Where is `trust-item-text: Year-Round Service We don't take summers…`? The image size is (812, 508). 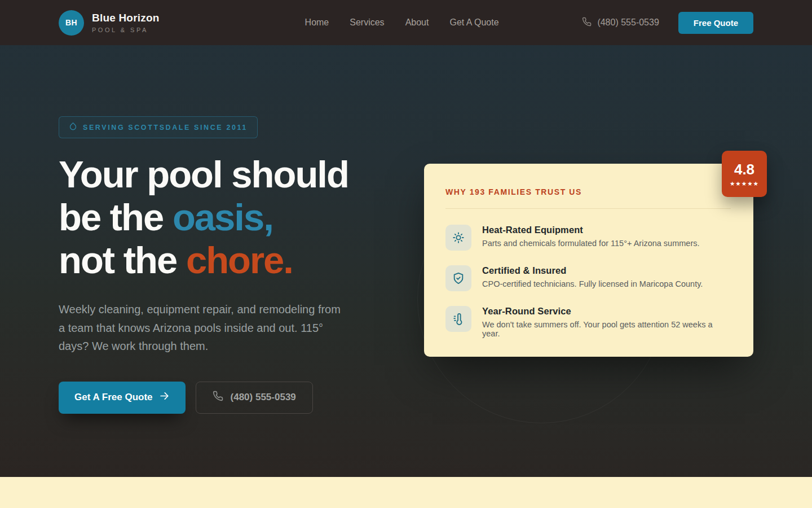 trust-item-text: Year-Round Service We don't take summers… is located at coordinates (607, 322).